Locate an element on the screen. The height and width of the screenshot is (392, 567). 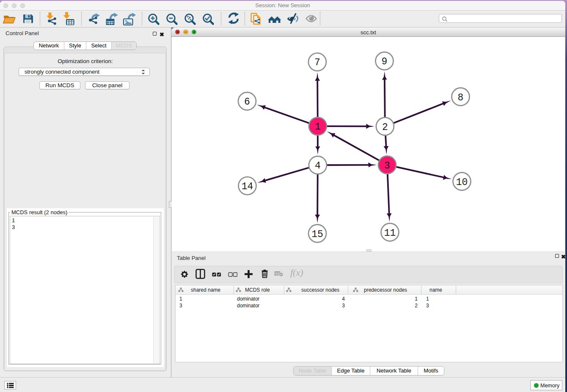
svg-text: 15 is located at coordinates (317, 235).